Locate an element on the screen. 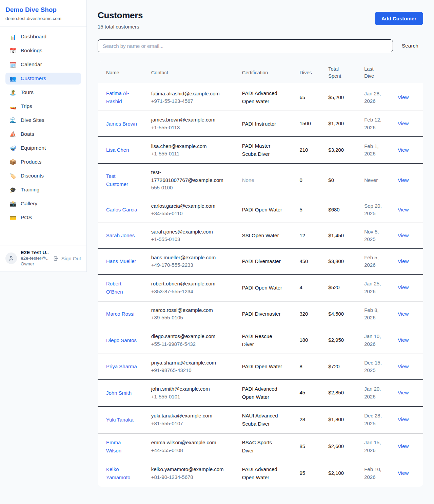 This screenshot has height=504, width=434. customer-total-spent: $2,600 is located at coordinates (336, 446).